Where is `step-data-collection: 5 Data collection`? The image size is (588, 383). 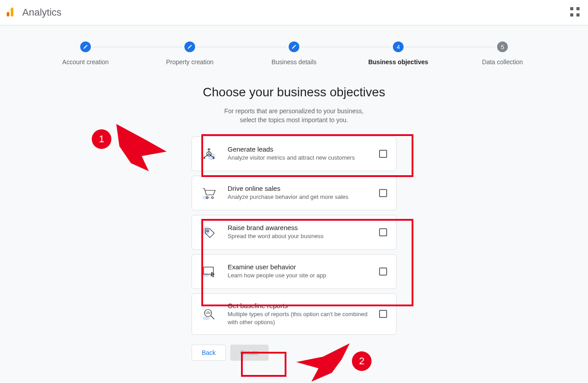 step-data-collection: 5 Data collection is located at coordinates (502, 54).